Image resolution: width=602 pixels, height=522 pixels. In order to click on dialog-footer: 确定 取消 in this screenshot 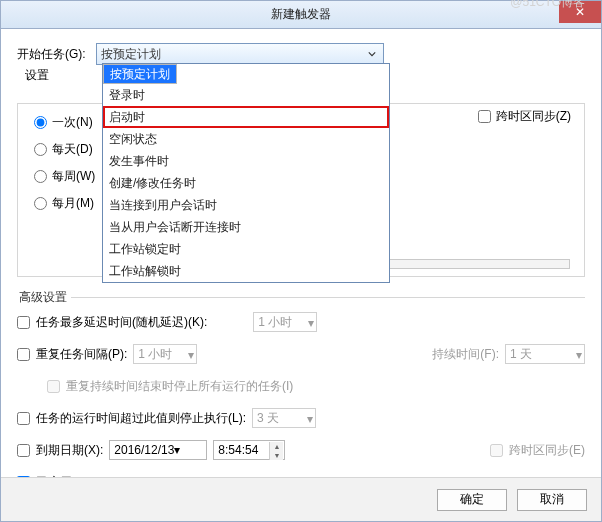, I will do `click(301, 499)`.